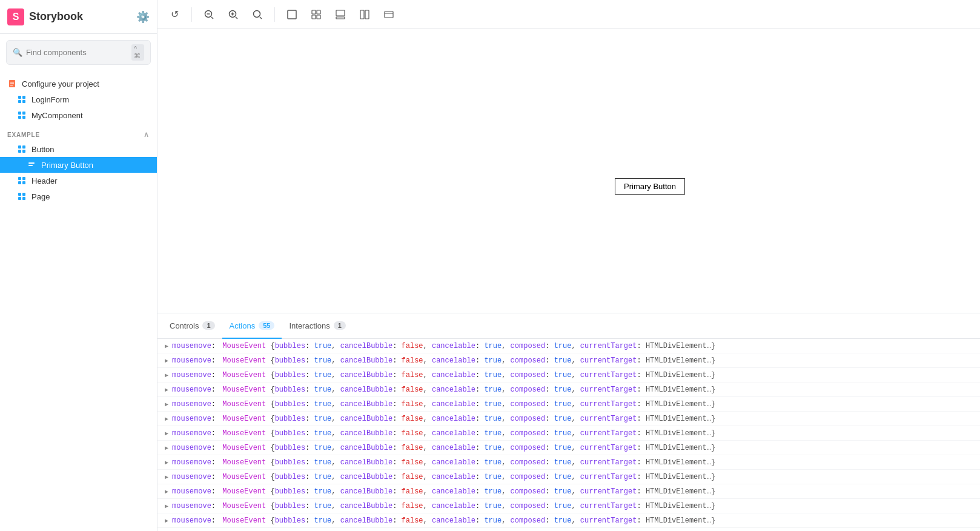  Describe the element at coordinates (79, 52) in the screenshot. I see `search-bar: 🔍 ^ ⌘` at that location.